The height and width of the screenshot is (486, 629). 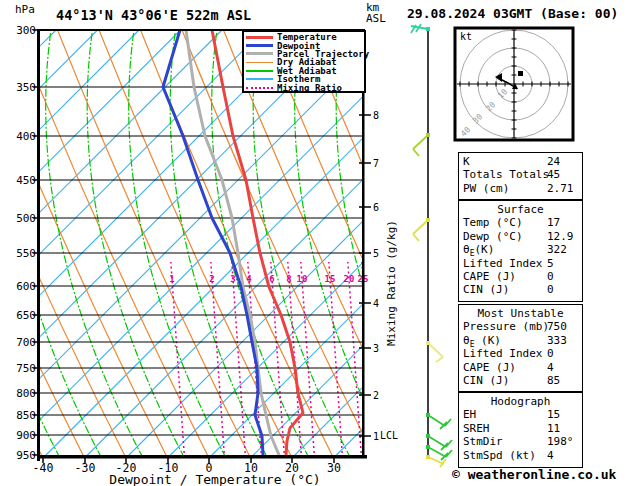 What do you see at coordinates (512, 14) in the screenshot?
I see `run-date-label: 29.08.2024 03GMT (Base: 00)` at bounding box center [512, 14].